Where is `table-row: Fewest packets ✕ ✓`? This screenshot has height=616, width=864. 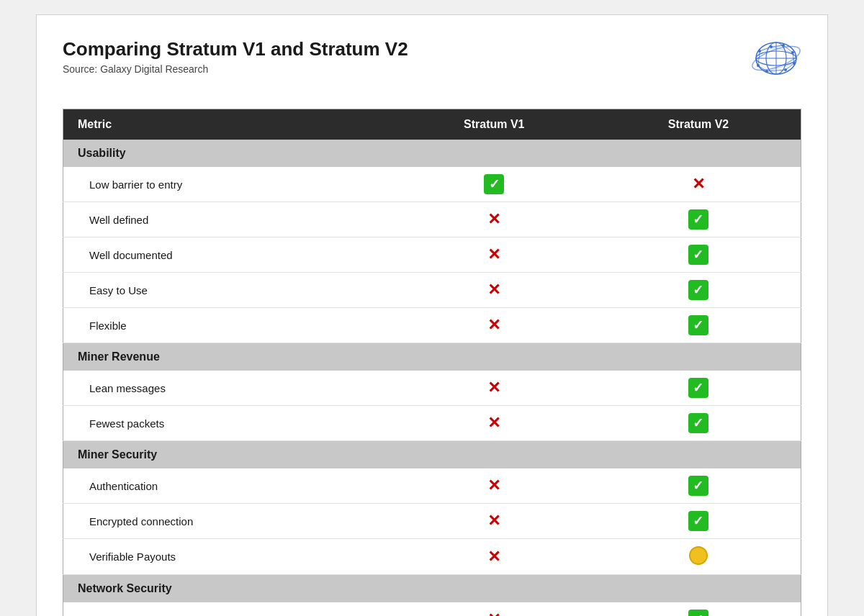
table-row: Fewest packets ✕ ✓ is located at coordinates (432, 423).